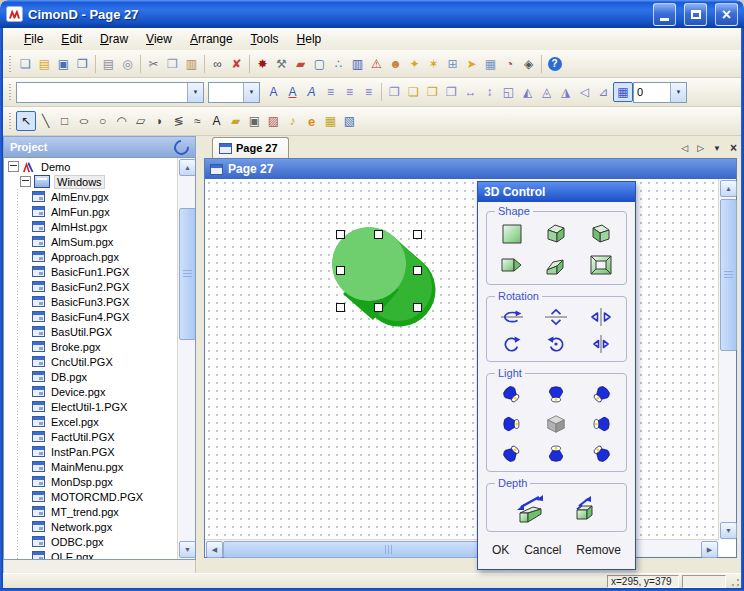 The width and height of the screenshot is (744, 591). I want to click on rect-tool-icon: □, so click(64, 121).